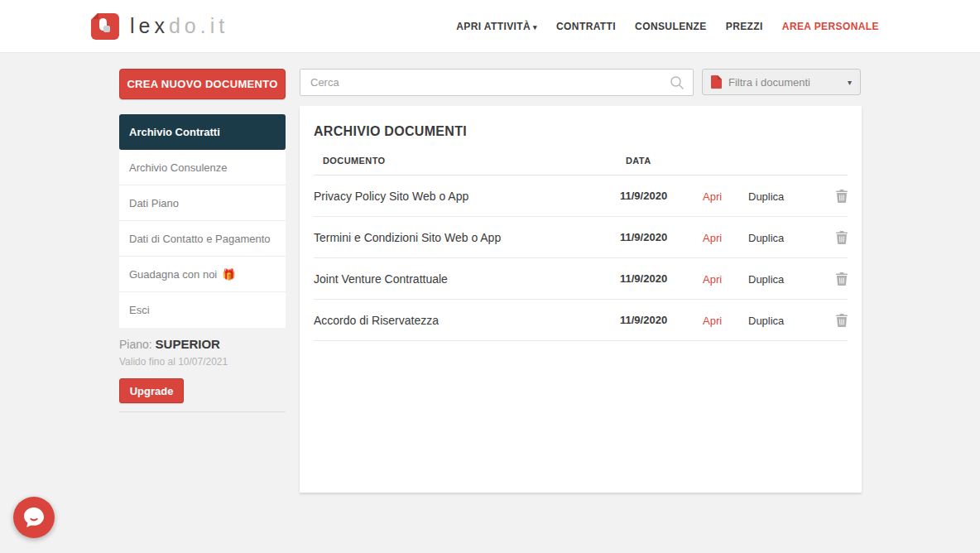  What do you see at coordinates (781, 82) in the screenshot?
I see `filter-dropdown: Filtra i documenti ▾` at bounding box center [781, 82].